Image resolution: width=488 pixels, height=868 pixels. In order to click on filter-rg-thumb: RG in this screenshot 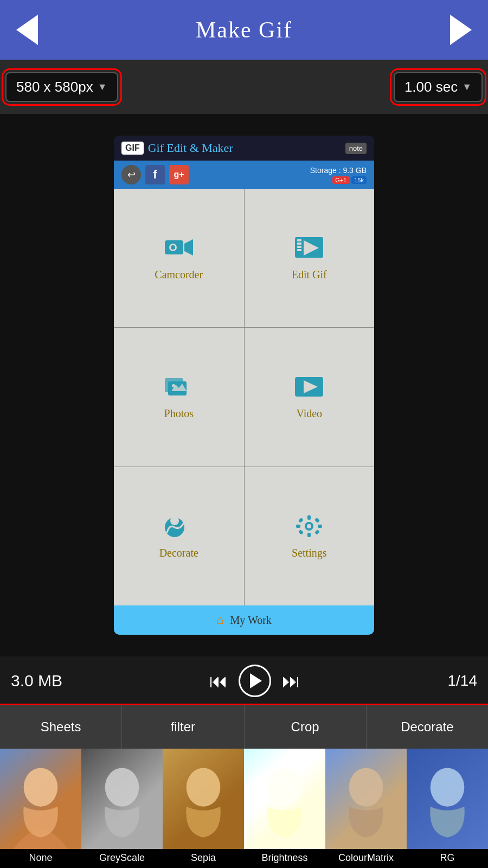, I will do `click(447, 808)`.